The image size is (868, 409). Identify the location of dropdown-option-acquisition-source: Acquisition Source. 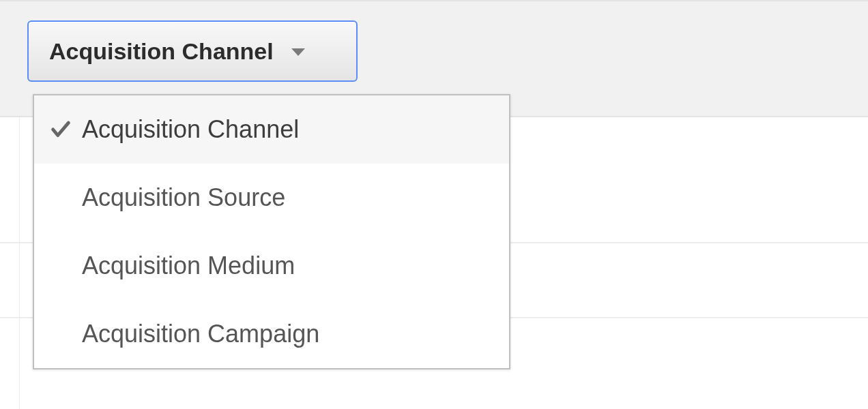
(272, 198).